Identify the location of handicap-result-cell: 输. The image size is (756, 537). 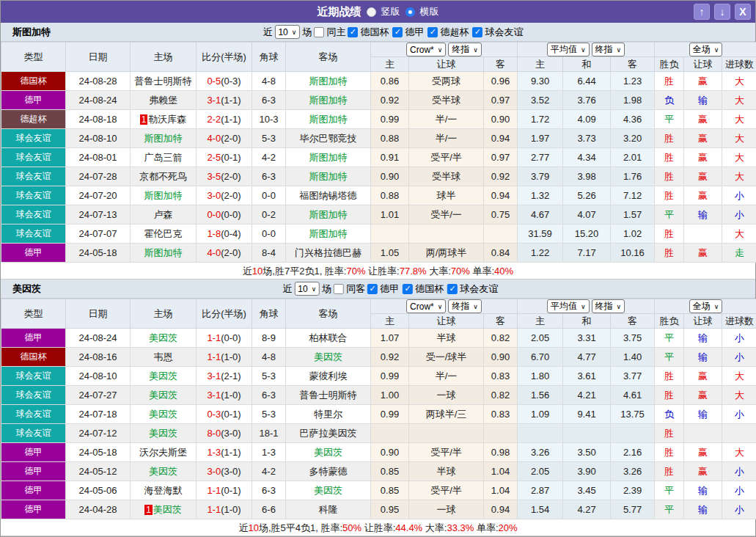
(703, 510).